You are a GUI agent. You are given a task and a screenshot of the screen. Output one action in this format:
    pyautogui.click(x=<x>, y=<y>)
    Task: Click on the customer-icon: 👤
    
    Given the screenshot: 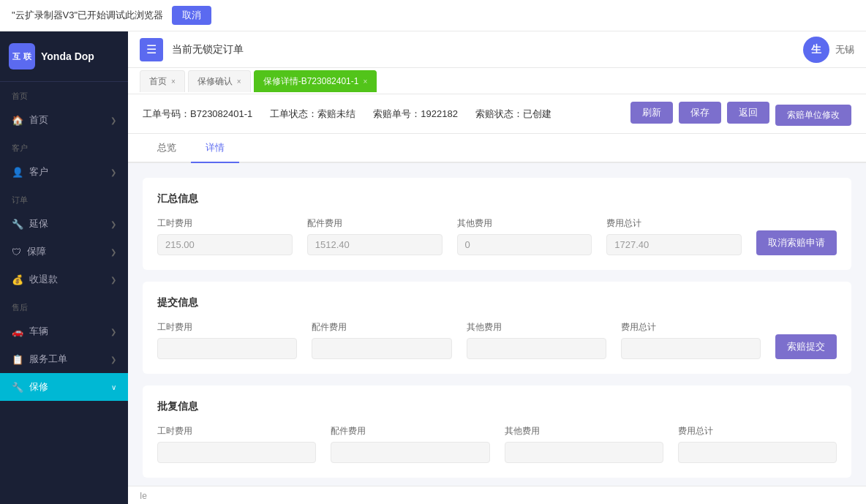 What is the action you would take?
    pyautogui.click(x=18, y=173)
    